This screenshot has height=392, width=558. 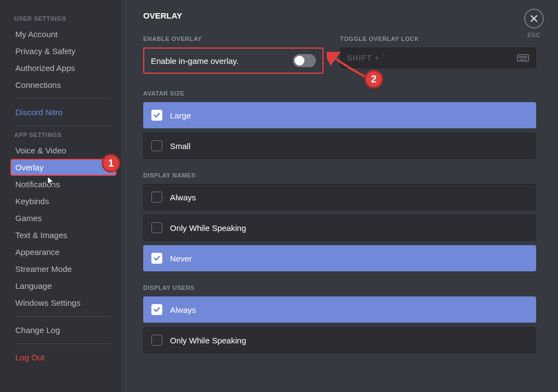 I want to click on names-option-always: Always, so click(x=340, y=197).